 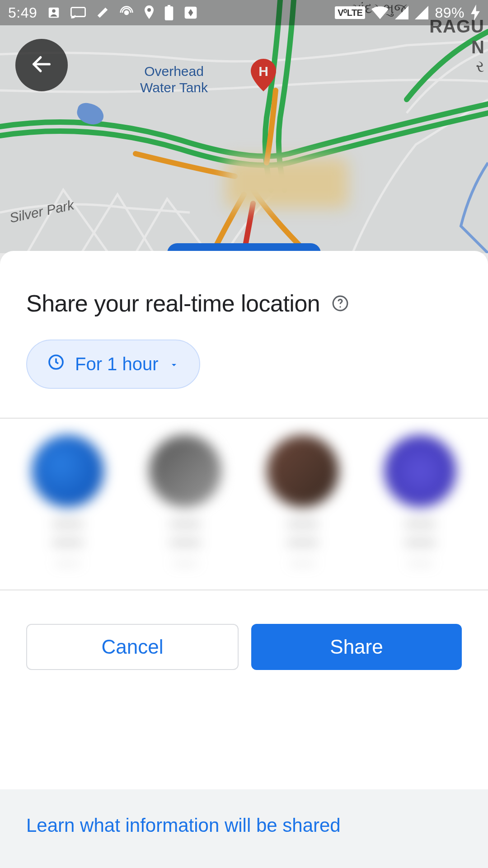 I want to click on learn-more-link: Learn what information will be shared, so click(x=244, y=826).